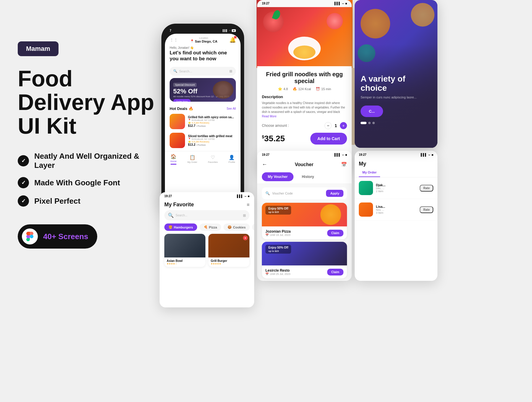 The height and width of the screenshot is (402, 532). Describe the element at coordinates (372, 111) in the screenshot. I see `variety-cta-button: C...` at that location.